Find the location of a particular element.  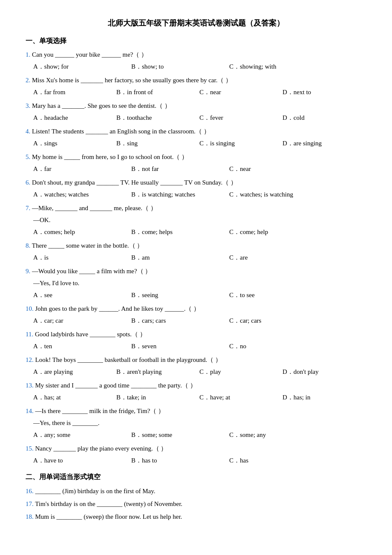

question-number: 13. is located at coordinates (31, 385).